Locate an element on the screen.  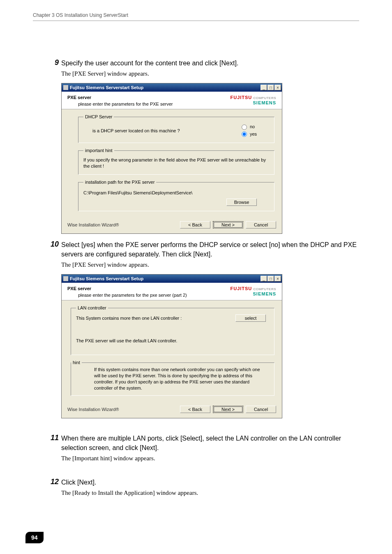
radio-yes: yes is located at coordinates (249, 134).